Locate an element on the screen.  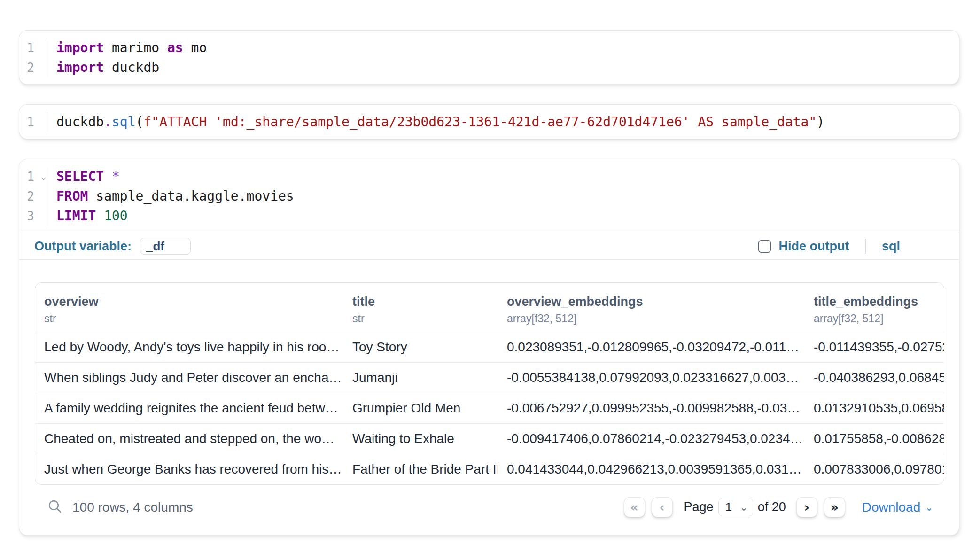
code-token: f is located at coordinates (148, 122).